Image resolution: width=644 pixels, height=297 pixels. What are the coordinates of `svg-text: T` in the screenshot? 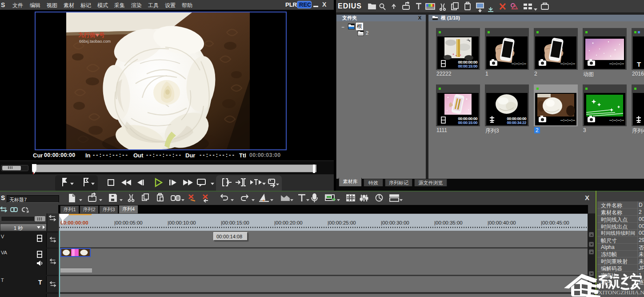 It's located at (639, 64).